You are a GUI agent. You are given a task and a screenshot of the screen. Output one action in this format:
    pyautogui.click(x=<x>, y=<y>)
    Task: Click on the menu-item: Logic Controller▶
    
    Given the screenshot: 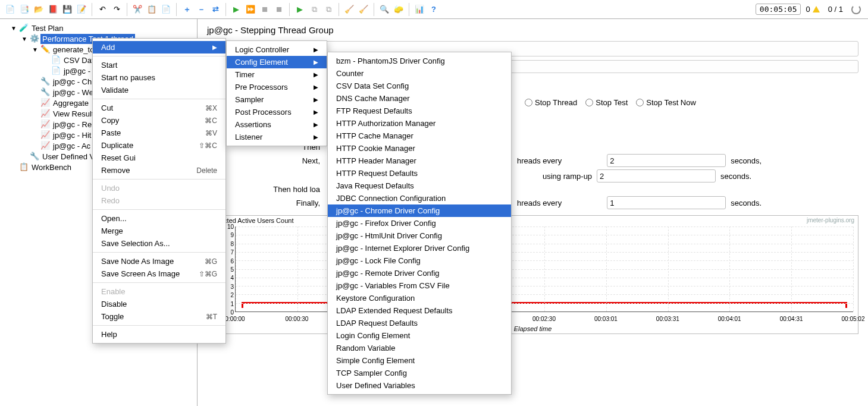 What is the action you would take?
    pyautogui.click(x=277, y=50)
    